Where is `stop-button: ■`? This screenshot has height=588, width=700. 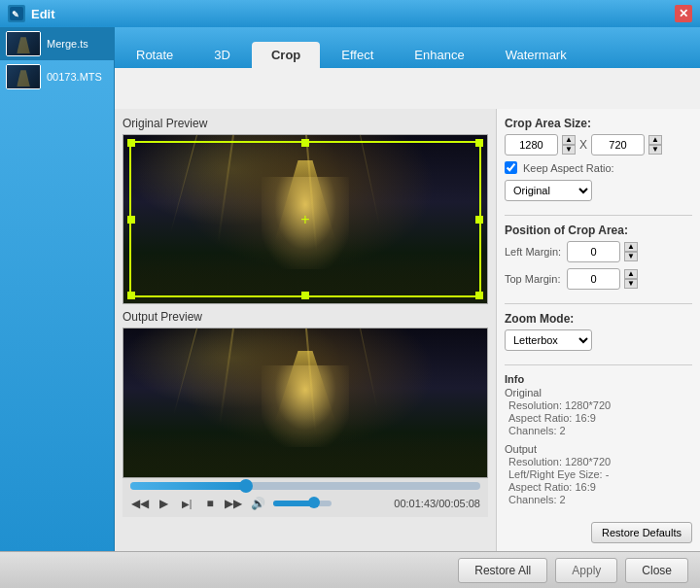 stop-button: ■ is located at coordinates (210, 503).